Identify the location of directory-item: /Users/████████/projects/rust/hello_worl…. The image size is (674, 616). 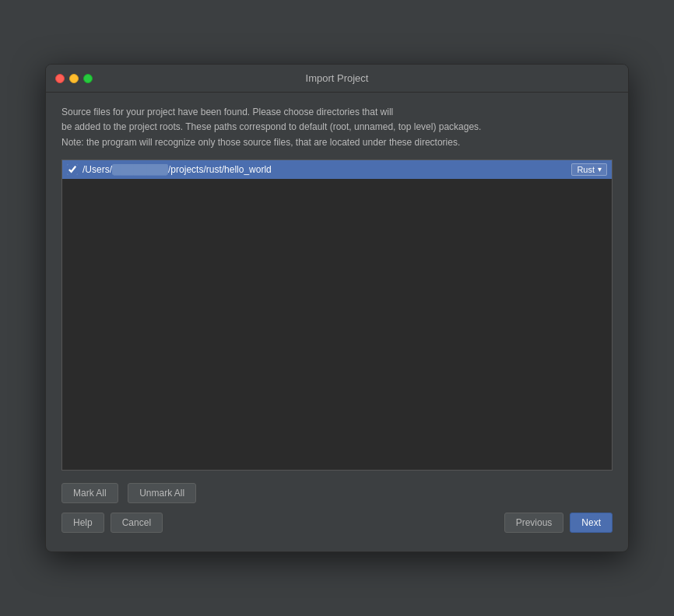
(337, 170).